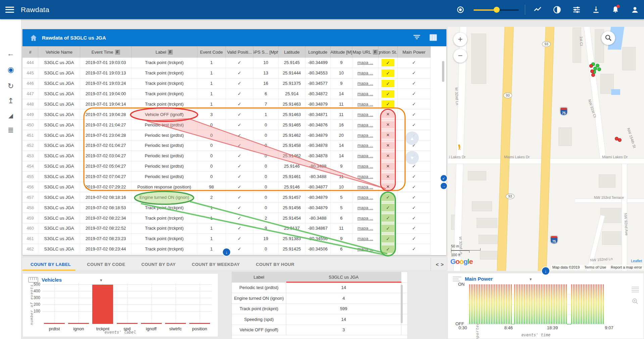 This screenshot has width=644, height=339. What do you see at coordinates (227, 94) in the screenshot?
I see `table-row: 447S3GLC us JGA2019-07-01 19:04:00Track …` at bounding box center [227, 94].